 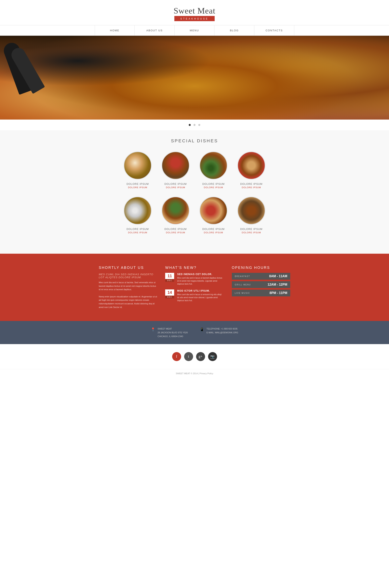 What do you see at coordinates (206, 373) in the screenshot?
I see `privacy-policy-link: Privacy Policy` at bounding box center [206, 373].